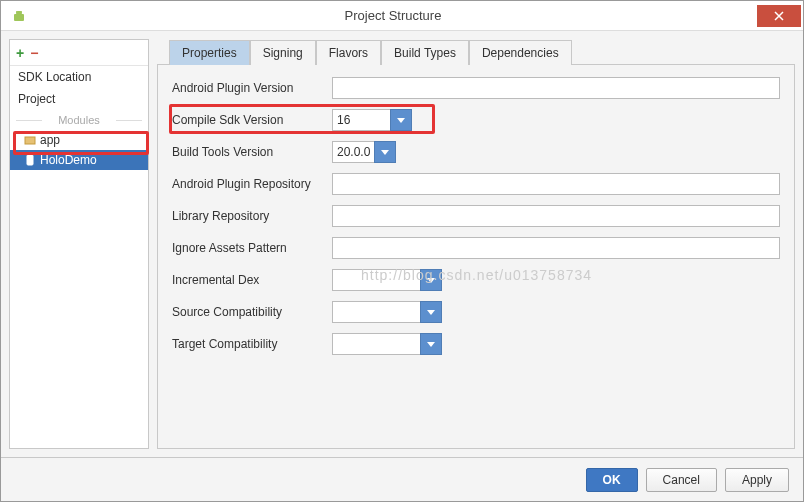  What do you see at coordinates (376, 280) in the screenshot?
I see `input-incremental-dex` at bounding box center [376, 280].